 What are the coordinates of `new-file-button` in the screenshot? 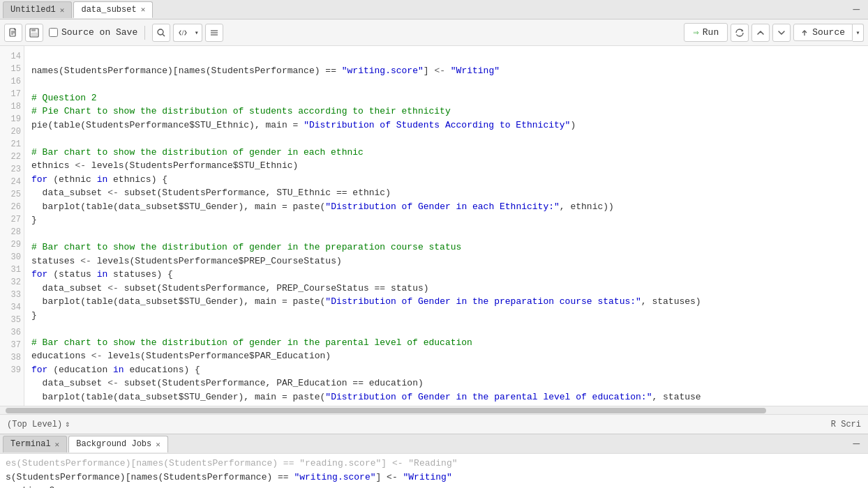 It's located at (13, 33).